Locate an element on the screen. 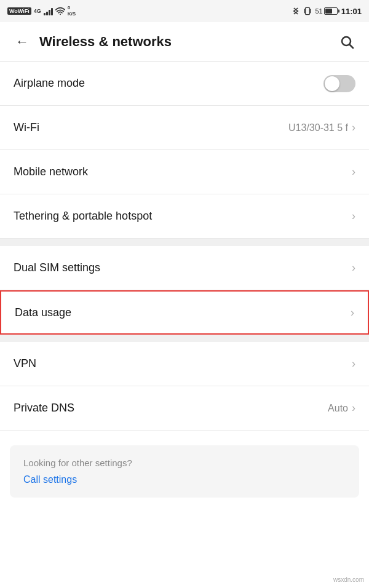 This screenshot has height=588, width=369. speed-info: 0 K/S is located at coordinates (71, 11).